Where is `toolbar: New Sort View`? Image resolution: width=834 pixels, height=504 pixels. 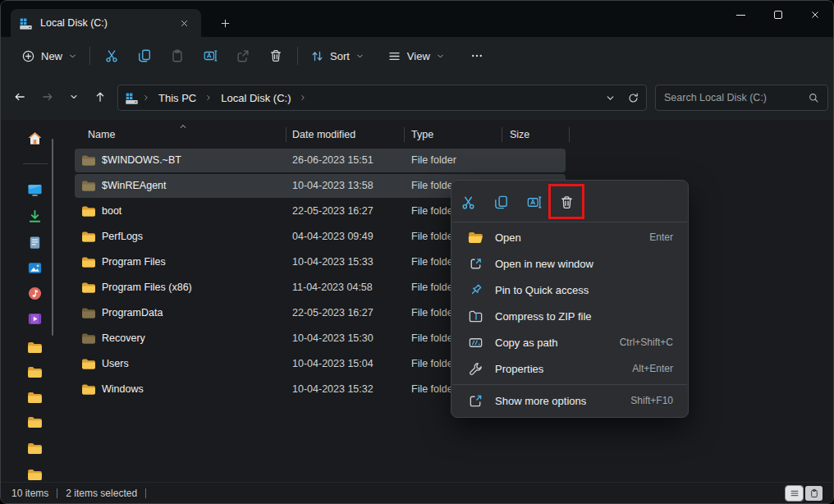 toolbar: New Sort View is located at coordinates (417, 56).